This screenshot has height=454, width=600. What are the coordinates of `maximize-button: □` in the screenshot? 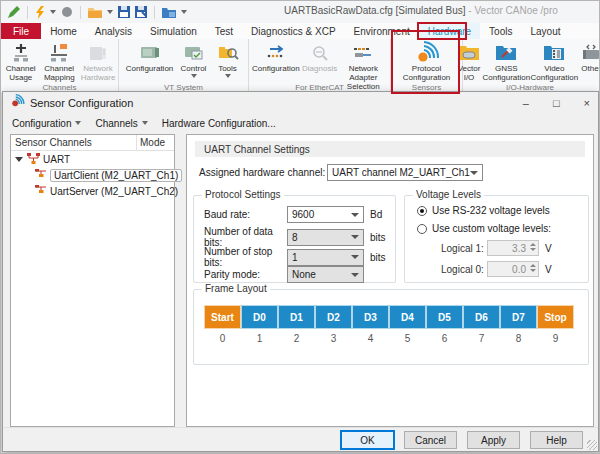 It's located at (556, 103).